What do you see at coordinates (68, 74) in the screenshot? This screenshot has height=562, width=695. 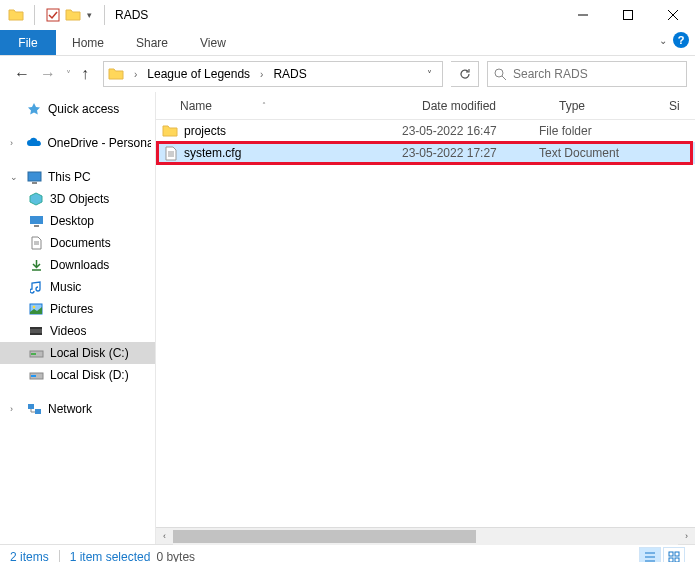 I see `recent-dropdown-icon: ˅` at bounding box center [68, 74].